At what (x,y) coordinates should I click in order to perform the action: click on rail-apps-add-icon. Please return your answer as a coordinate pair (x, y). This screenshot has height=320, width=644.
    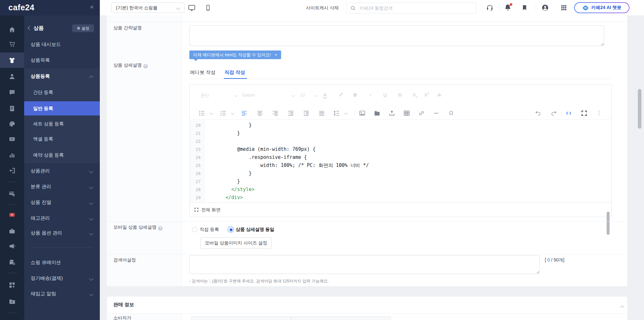
    Looking at the image, I should click on (12, 285).